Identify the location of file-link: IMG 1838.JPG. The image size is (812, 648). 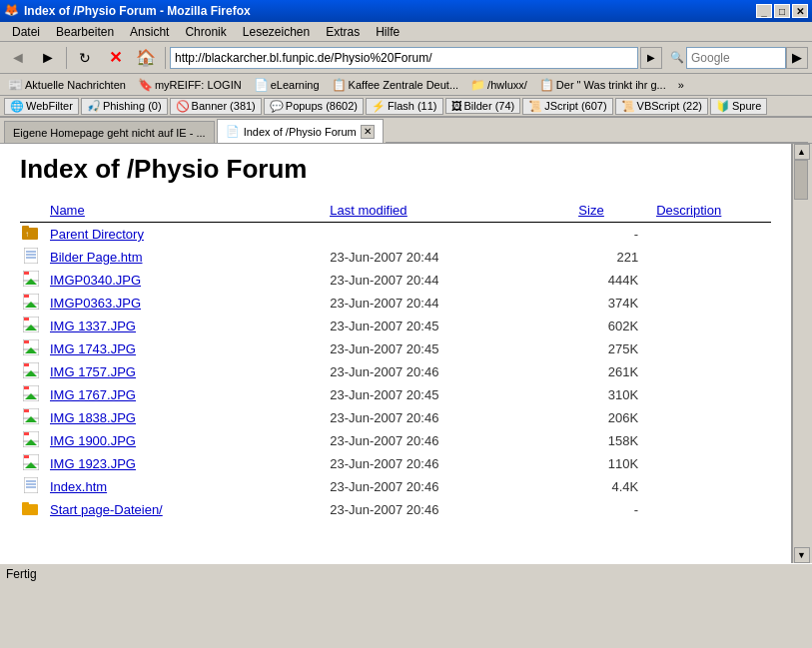
(93, 417).